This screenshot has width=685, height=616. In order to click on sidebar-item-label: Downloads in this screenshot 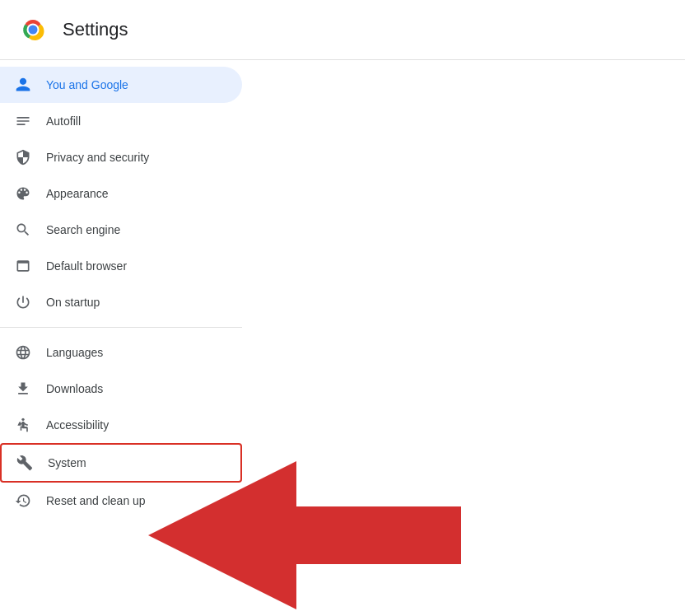, I will do `click(74, 389)`.